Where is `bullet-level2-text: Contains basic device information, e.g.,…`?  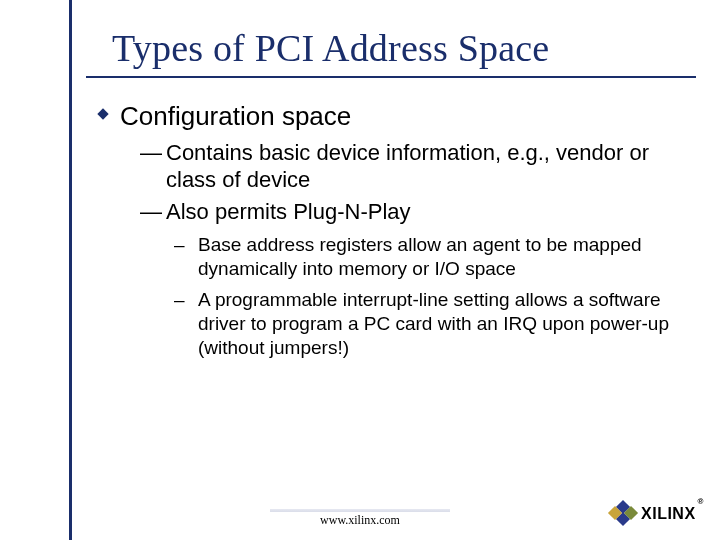 bullet-level2-text: Contains basic device information, e.g.,… is located at coordinates (426, 166).